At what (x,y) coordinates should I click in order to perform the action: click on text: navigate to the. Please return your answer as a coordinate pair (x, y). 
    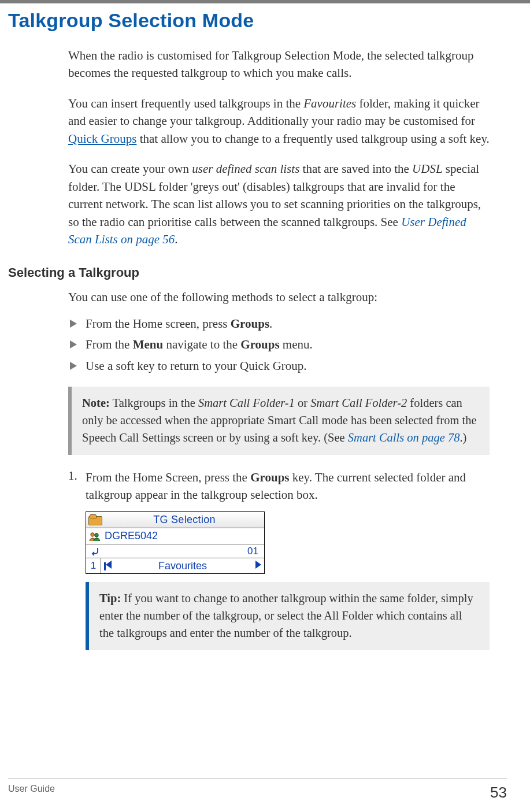
    Looking at the image, I should click on (202, 344).